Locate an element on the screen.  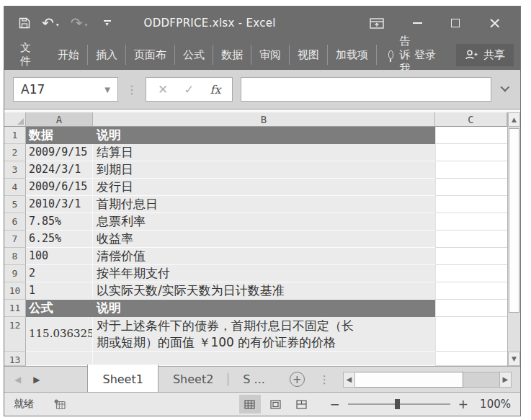
select-all-corner is located at coordinates (15, 120).